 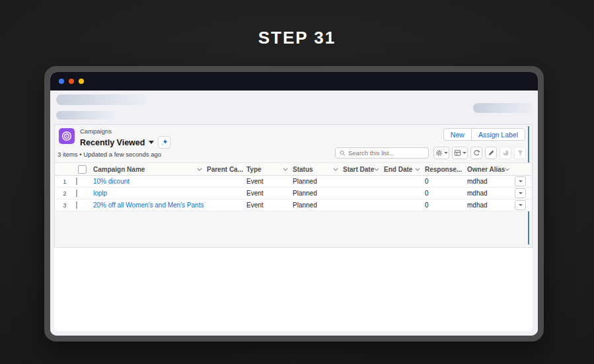 I want to click on assign-label-button: Assign Label, so click(x=498, y=135).